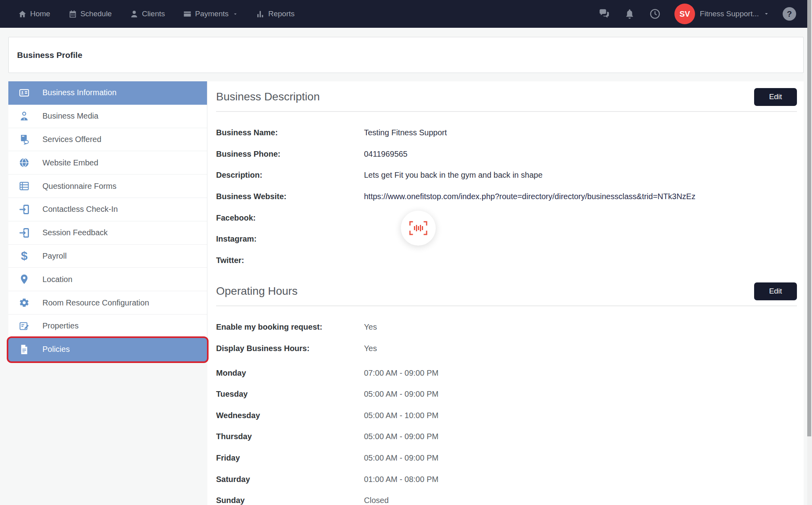 This screenshot has width=812, height=505. I want to click on nav-home-label: Home, so click(40, 14).